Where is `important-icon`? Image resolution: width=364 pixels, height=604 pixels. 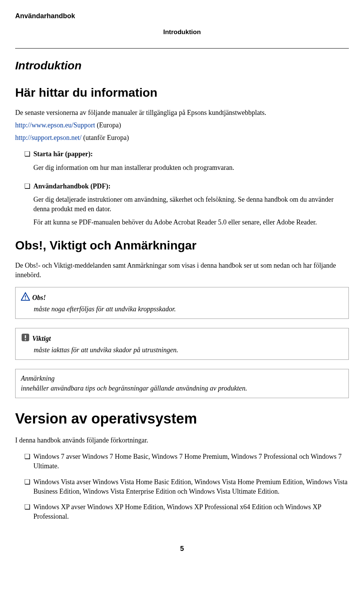
important-icon is located at coordinates (25, 339).